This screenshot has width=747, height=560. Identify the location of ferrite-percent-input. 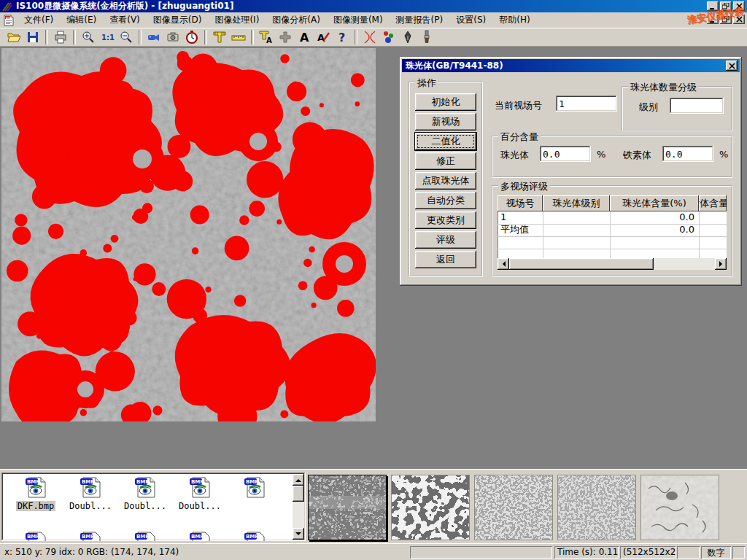
(688, 154).